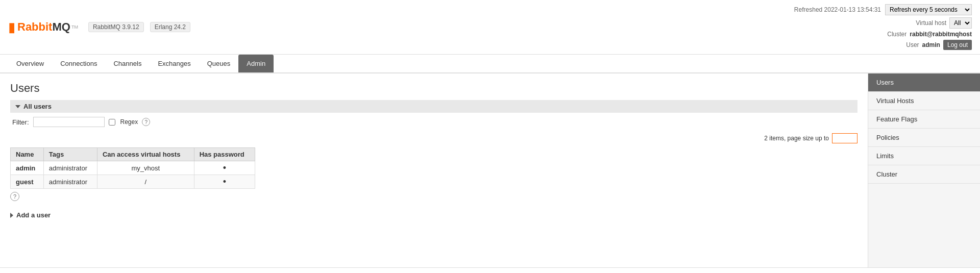 The image size is (980, 273). Describe the element at coordinates (69, 122) in the screenshot. I see `filter-input` at that location.